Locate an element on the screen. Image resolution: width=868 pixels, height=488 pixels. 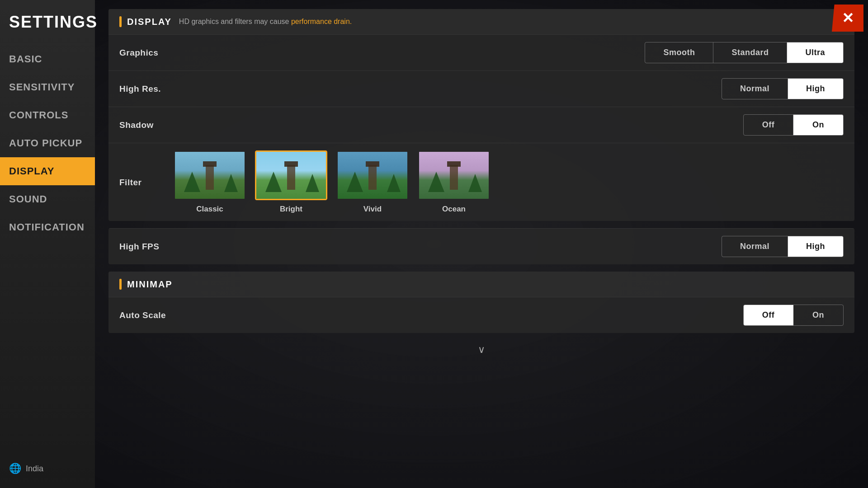
highres-toggle-group: Normal High is located at coordinates (783, 89).